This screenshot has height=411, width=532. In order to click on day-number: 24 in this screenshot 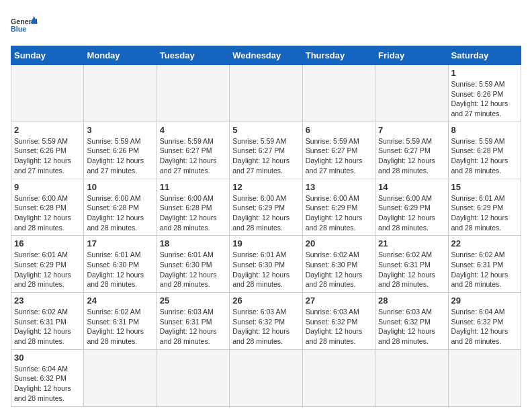, I will do `click(120, 301)`.